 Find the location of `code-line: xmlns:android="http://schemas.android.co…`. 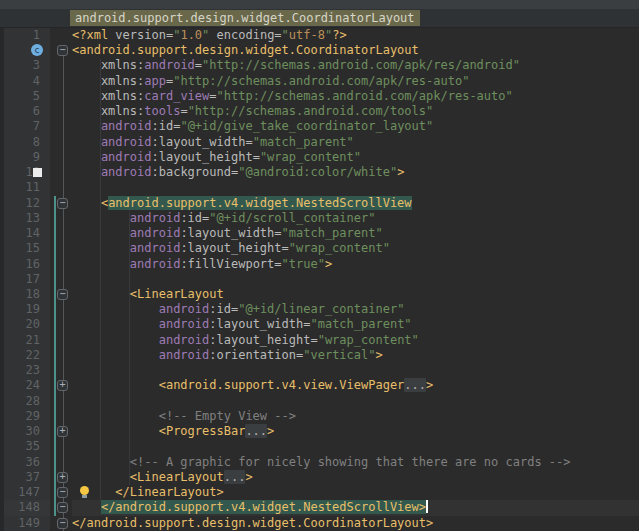

code-line: xmlns:android="http://schemas.android.co… is located at coordinates (356, 66).